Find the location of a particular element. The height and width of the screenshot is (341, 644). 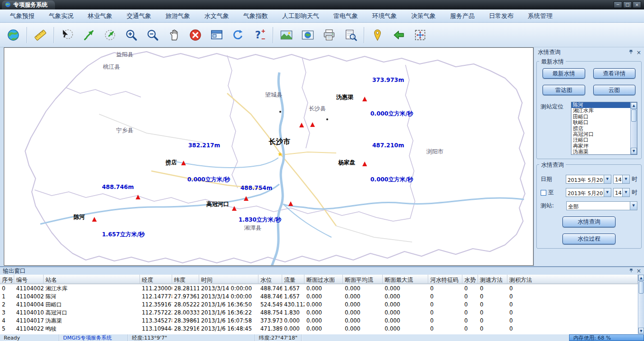

world-image-icon is located at coordinates (308, 35).